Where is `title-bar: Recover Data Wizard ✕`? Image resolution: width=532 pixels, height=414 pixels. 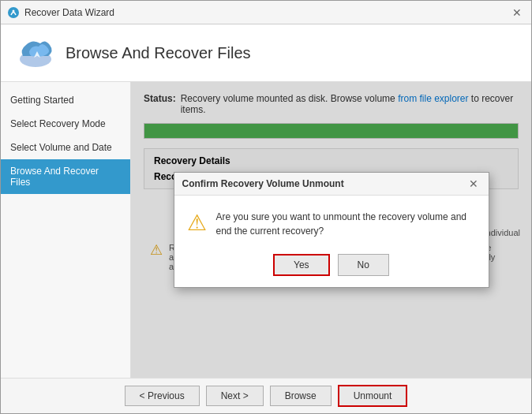
title-bar: Recover Data Wizard ✕ is located at coordinates (266, 13).